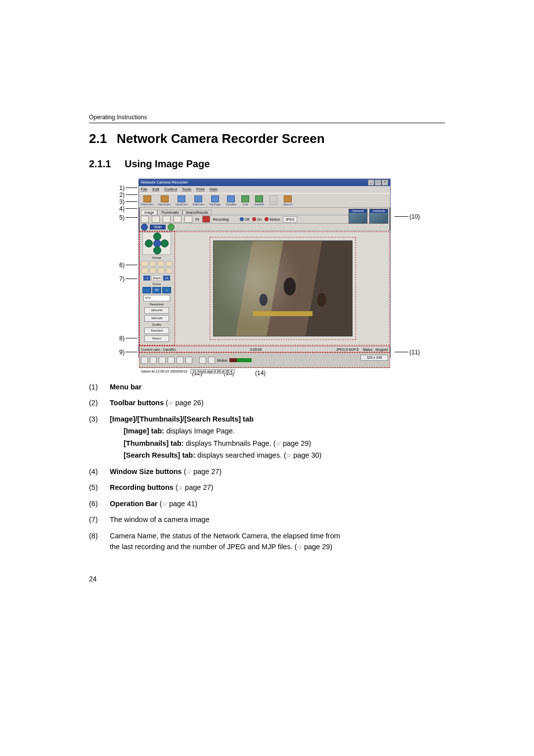 Image resolution: width=534 pixels, height=756 pixels. Describe the element at coordinates (215, 201) in the screenshot. I see `toolbar-toppage: TopPage` at that location.